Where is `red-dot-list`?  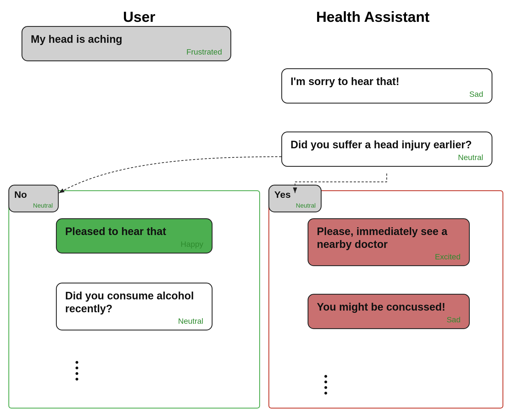
red-dot-list is located at coordinates (326, 385).